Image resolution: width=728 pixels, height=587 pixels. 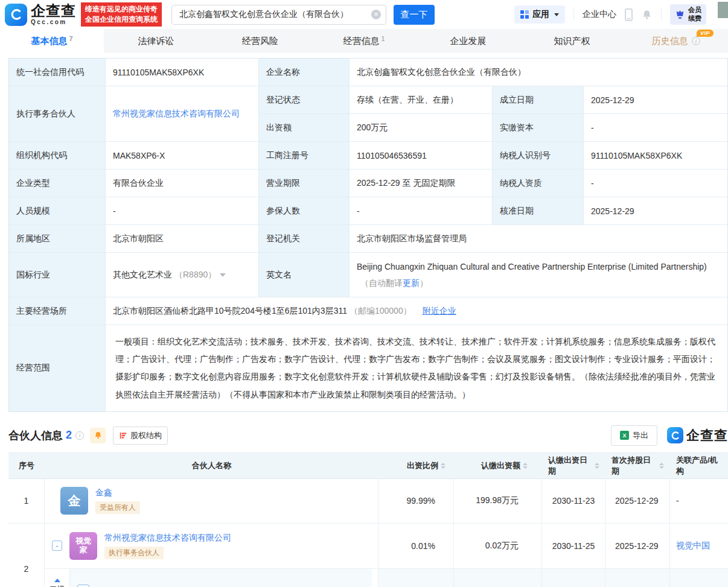 What do you see at coordinates (57, 72) in the screenshot?
I see `credit-code-label: 统一社会信用代码` at bounding box center [57, 72].